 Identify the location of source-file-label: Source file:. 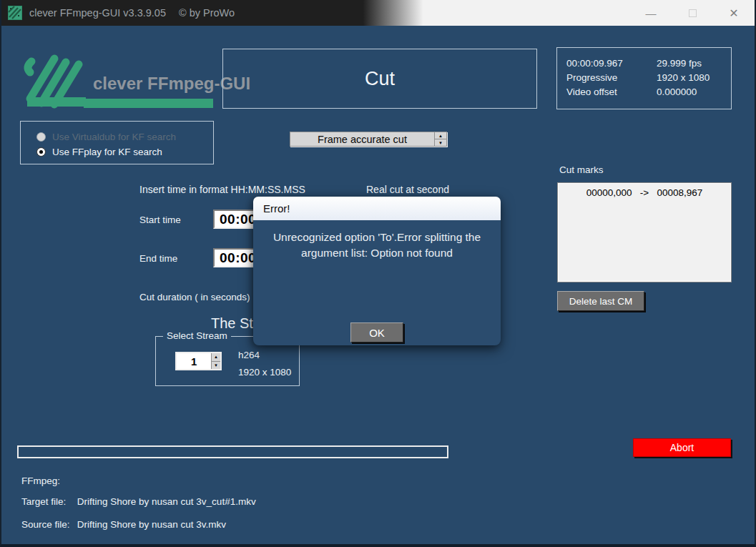
(48, 525).